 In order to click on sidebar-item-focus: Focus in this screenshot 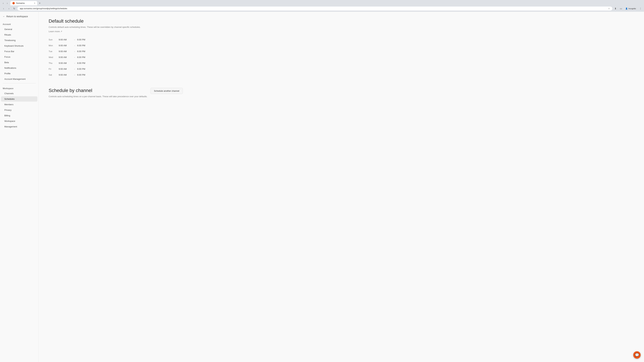, I will do `click(19, 57)`.